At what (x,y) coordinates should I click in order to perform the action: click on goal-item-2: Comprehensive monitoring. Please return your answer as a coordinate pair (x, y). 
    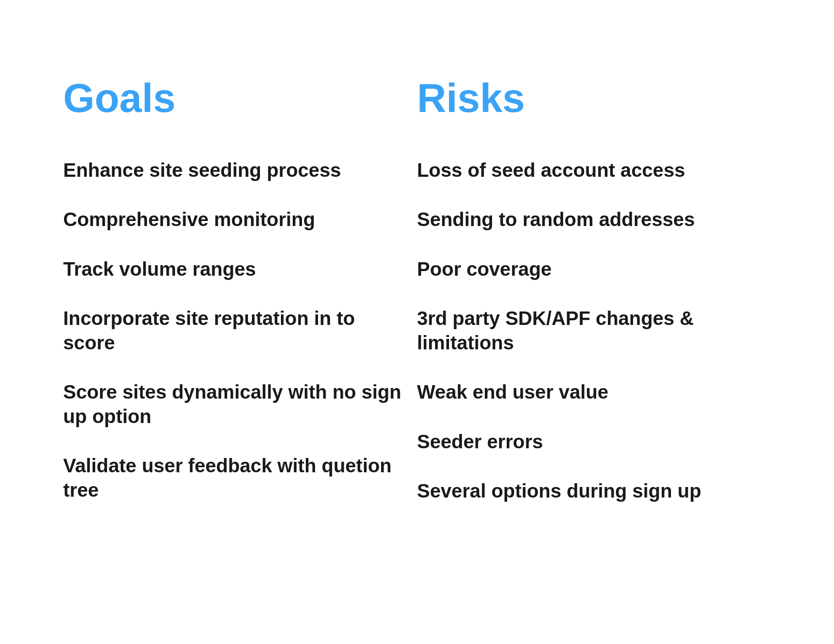
    Looking at the image, I should click on (236, 220).